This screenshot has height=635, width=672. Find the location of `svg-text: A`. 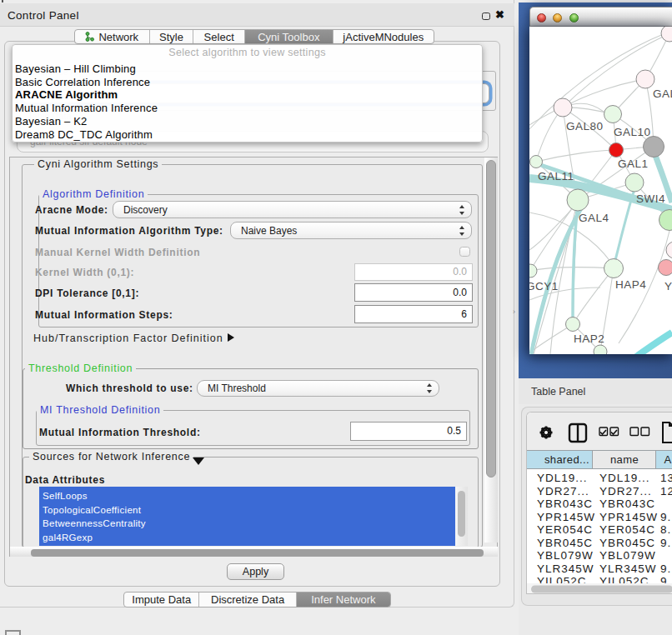

svg-text: A is located at coordinates (667, 460).